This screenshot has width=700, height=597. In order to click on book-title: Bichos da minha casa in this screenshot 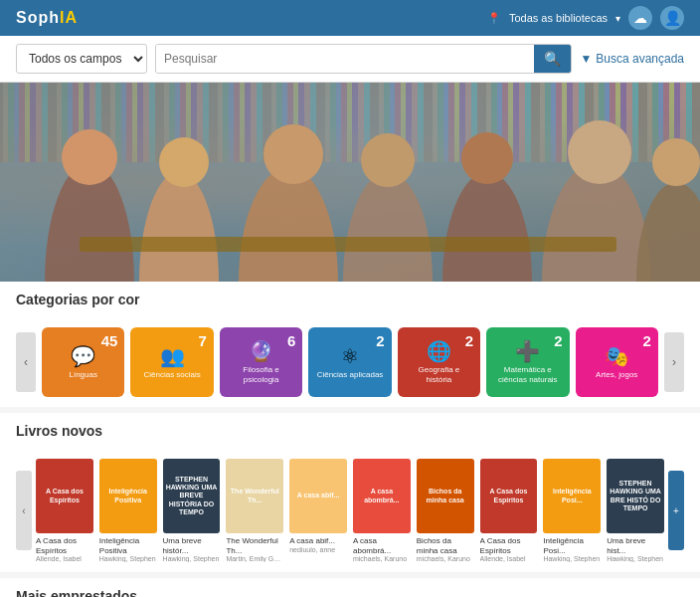, I will do `click(445, 545)`.